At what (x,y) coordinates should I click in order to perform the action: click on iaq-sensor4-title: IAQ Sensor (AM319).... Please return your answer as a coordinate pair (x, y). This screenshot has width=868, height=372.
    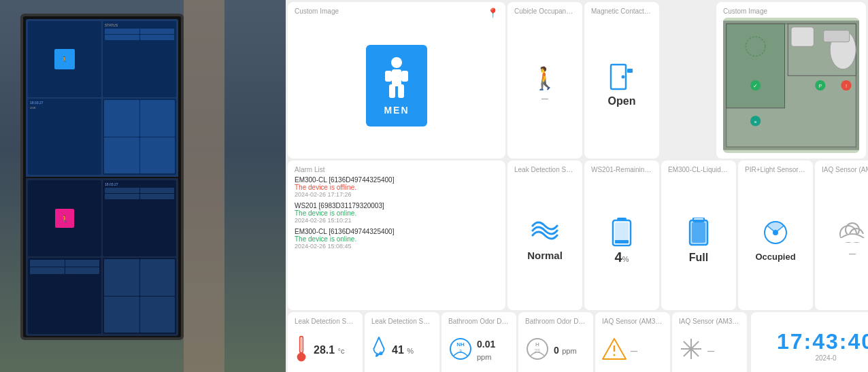
    Looking at the image, I should click on (710, 321).